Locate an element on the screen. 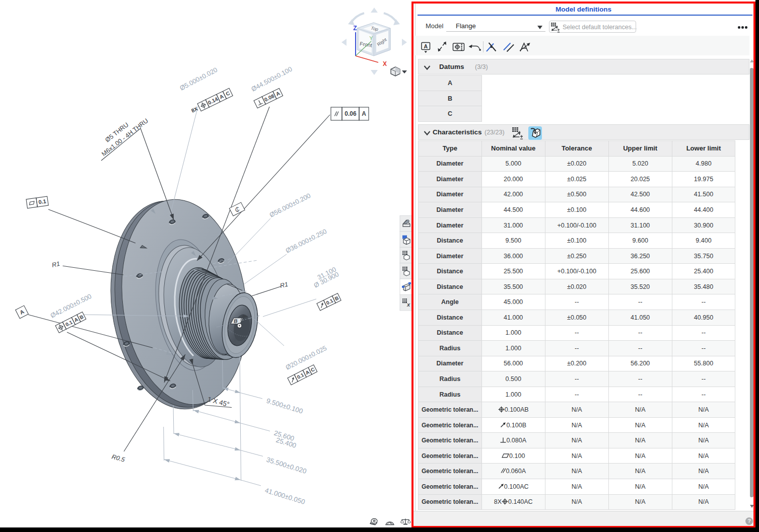 The image size is (759, 532). svg-text: X is located at coordinates (385, 64).